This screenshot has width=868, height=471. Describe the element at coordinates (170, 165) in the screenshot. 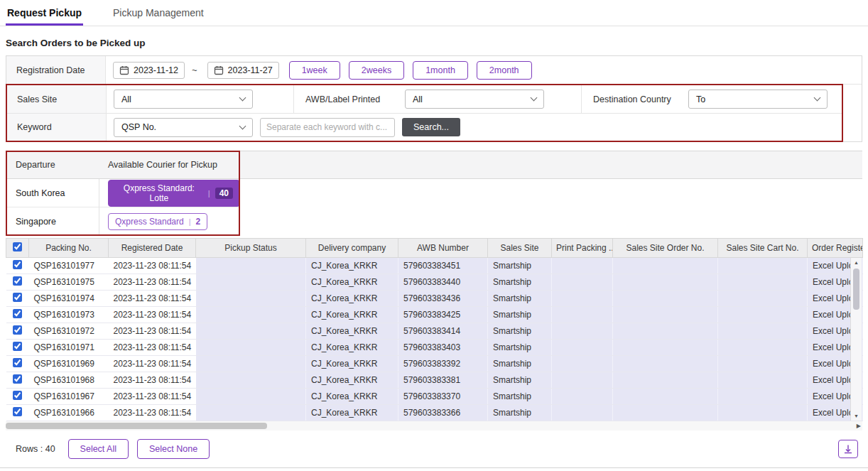

I see `available-courier-header: Available Courier for Pickup` at that location.